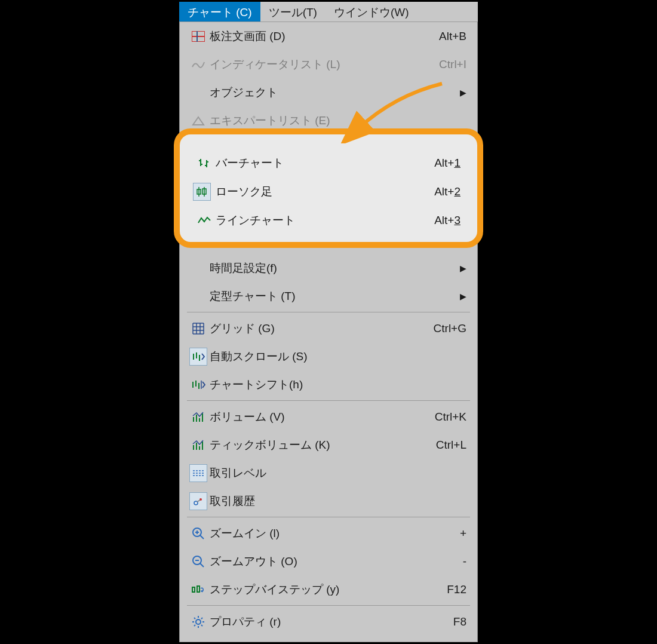  What do you see at coordinates (323, 417) in the screenshot?
I see `menu-label: ボリューム (V)` at bounding box center [323, 417].